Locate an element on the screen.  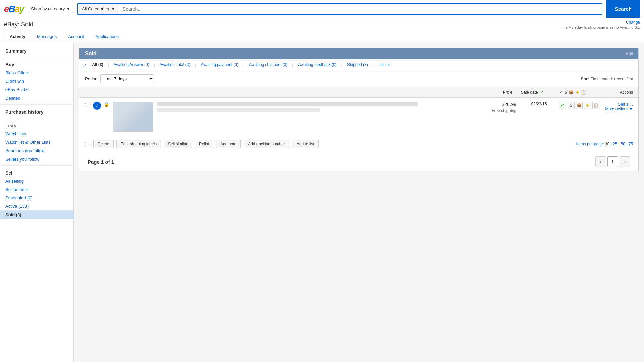
filter-tab-awaiting-shipment: Awaiting shipment (0) is located at coordinates (268, 65).